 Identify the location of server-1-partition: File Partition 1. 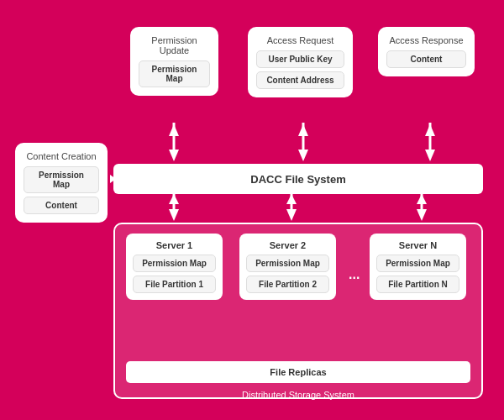
(175, 284).